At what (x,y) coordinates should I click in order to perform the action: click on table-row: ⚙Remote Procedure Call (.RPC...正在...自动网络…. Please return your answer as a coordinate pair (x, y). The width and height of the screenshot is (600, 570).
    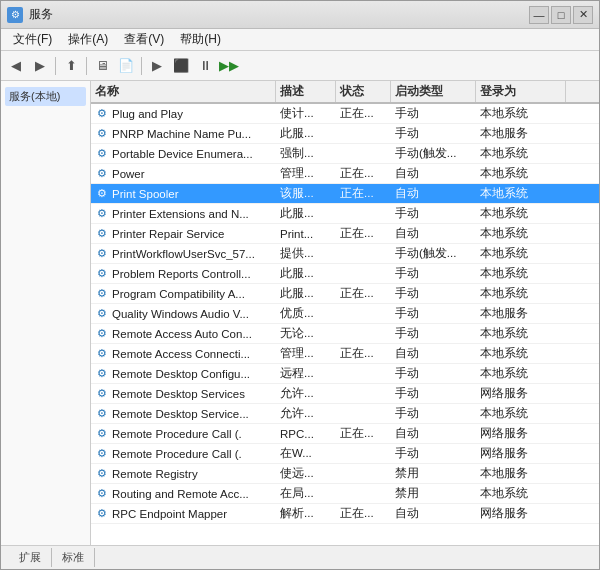
    Looking at the image, I should click on (345, 434).